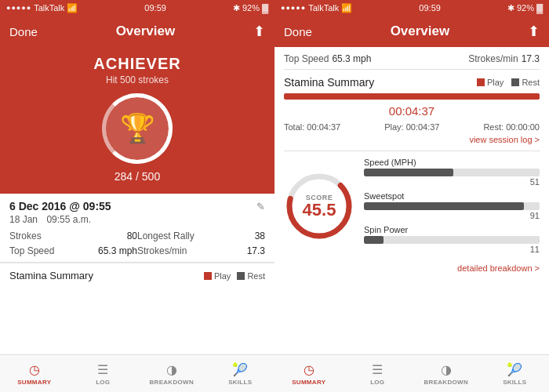 This screenshot has width=549, height=392. Describe the element at coordinates (103, 383) in the screenshot. I see `left-log-label: LOG` at that location.